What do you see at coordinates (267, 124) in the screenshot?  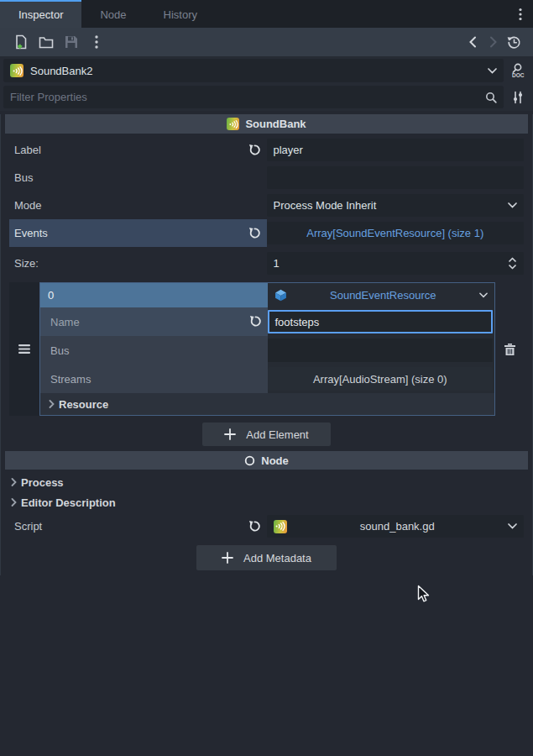 I see `category-soundbank: SoundBank` at bounding box center [267, 124].